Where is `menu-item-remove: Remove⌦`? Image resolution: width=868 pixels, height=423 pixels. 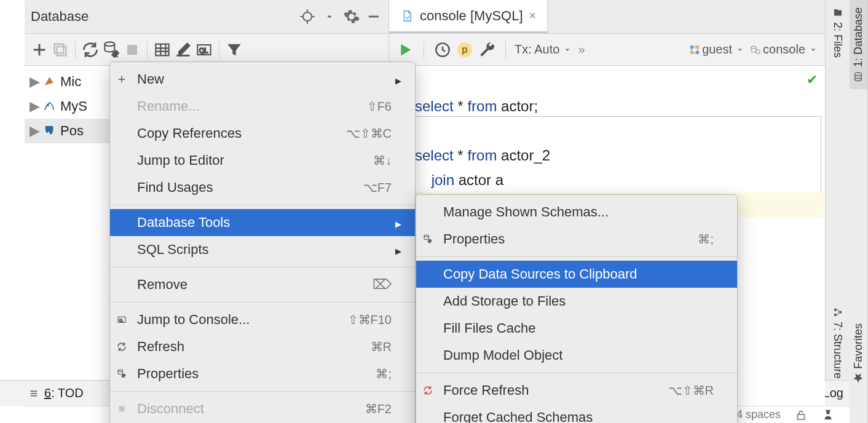
menu-item-remove: Remove⌦ is located at coordinates (262, 285).